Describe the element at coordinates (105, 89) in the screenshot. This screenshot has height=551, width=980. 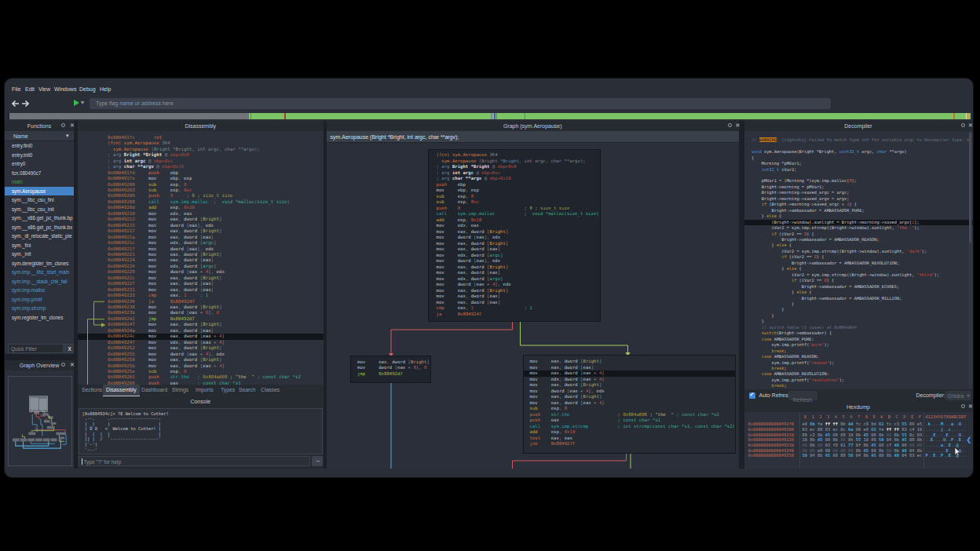
I see `menu-help: Help` at that location.